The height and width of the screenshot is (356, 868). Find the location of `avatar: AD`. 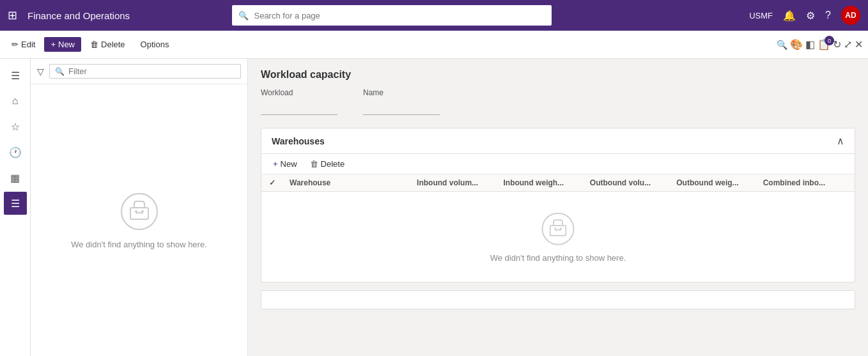

avatar: AD is located at coordinates (851, 15).